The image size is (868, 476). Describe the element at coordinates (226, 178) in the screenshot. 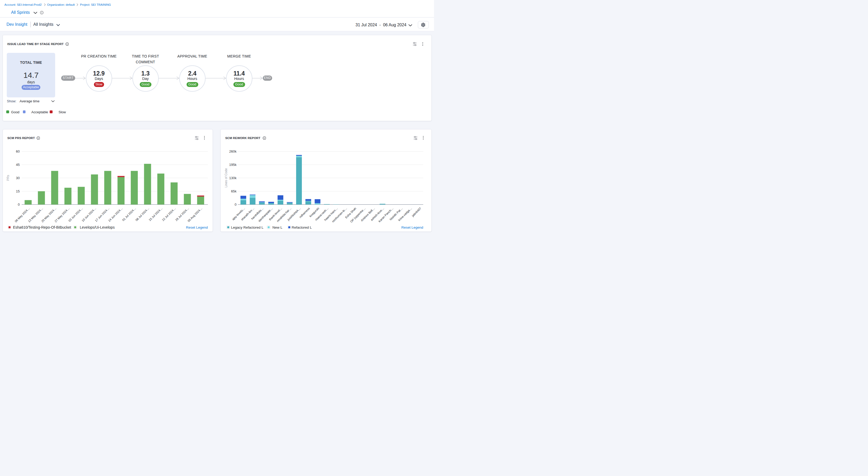

I see `svg-text: Lines of Code` at that location.